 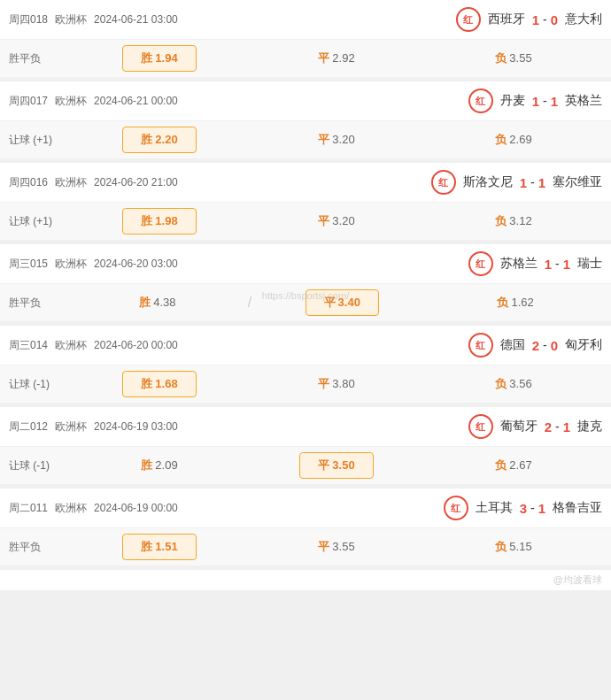 I want to click on lose-cell: 负3.12, so click(x=514, y=221).